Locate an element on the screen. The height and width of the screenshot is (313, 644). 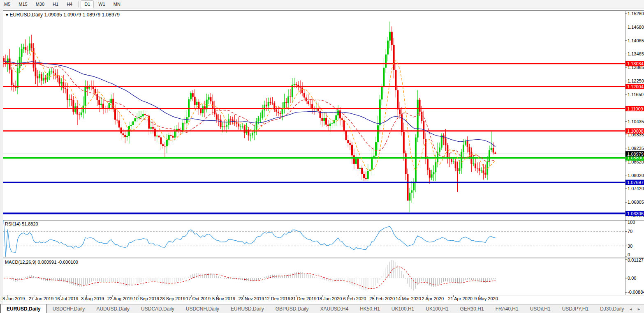
svg-text: 5 Nov 2019 is located at coordinates (224, 299).